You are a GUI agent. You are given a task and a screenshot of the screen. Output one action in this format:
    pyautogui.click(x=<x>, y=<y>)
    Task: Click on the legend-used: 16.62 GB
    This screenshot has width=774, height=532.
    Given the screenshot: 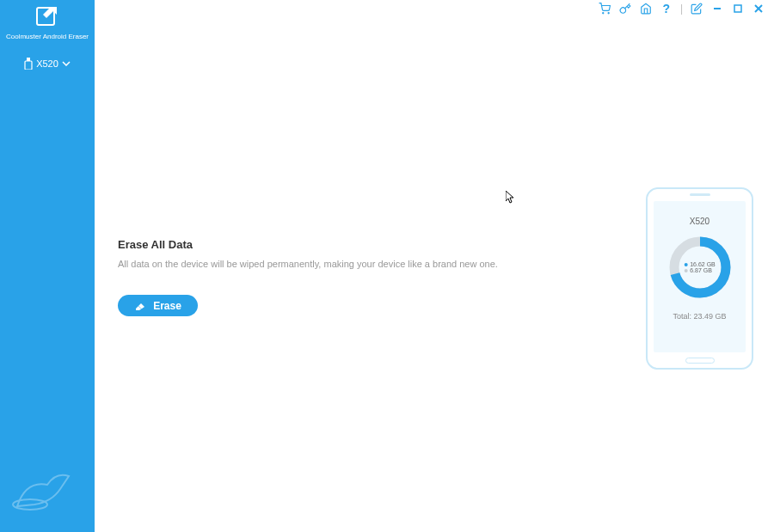 What is the action you would take?
    pyautogui.click(x=700, y=265)
    